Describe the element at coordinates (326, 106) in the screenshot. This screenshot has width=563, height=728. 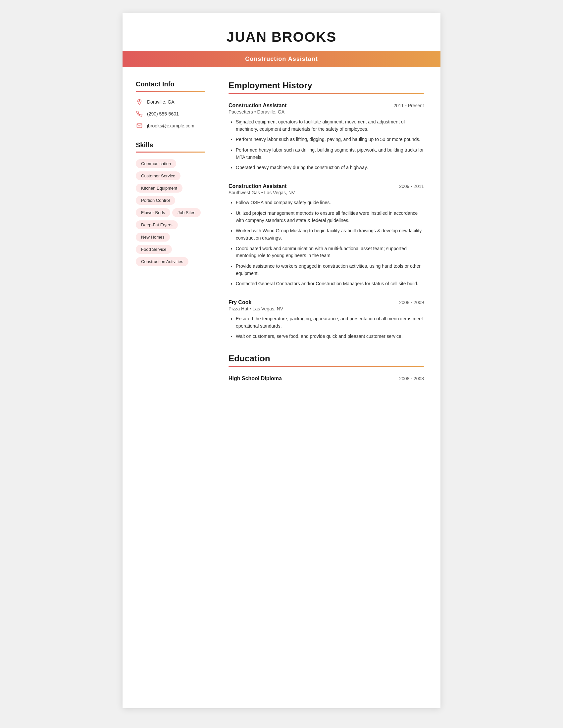
I see `job-header: Construction Assistant2011 - Present` at that location.